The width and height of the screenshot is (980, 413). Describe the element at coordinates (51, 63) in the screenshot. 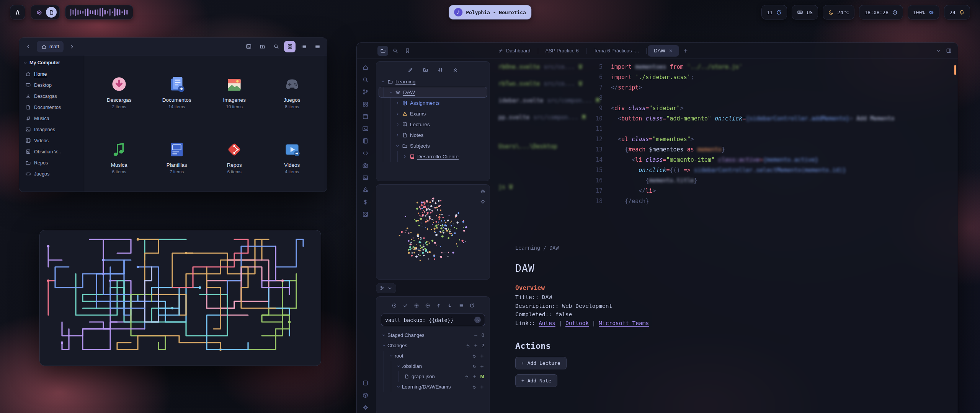

I see `sidebar-header: My Computer` at that location.